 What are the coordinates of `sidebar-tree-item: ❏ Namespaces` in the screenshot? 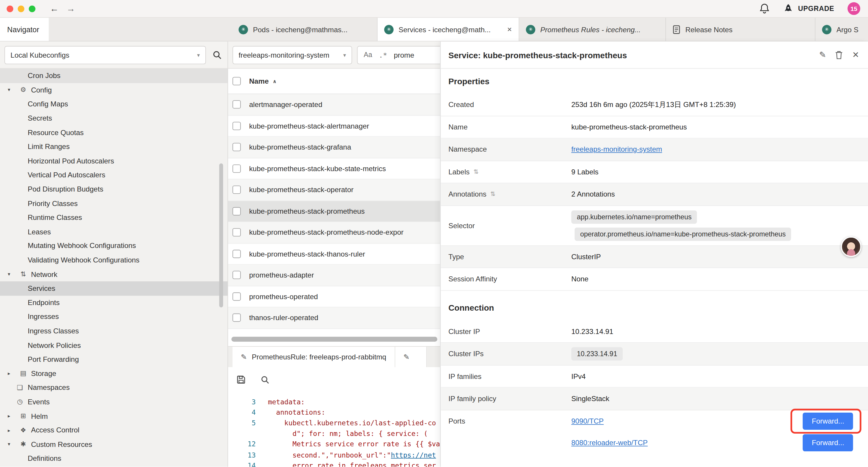 It's located at (114, 387).